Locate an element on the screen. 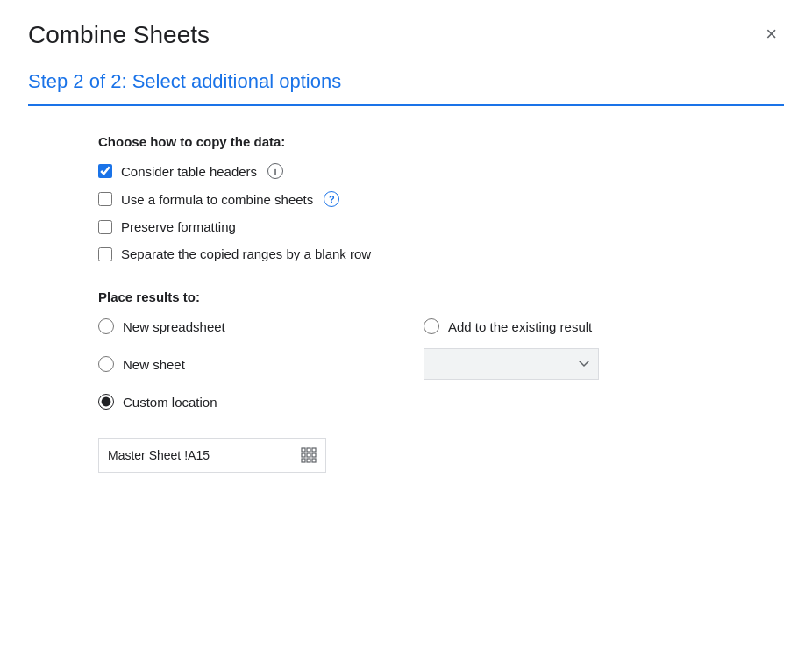  location-input-container is located at coordinates (212, 455).